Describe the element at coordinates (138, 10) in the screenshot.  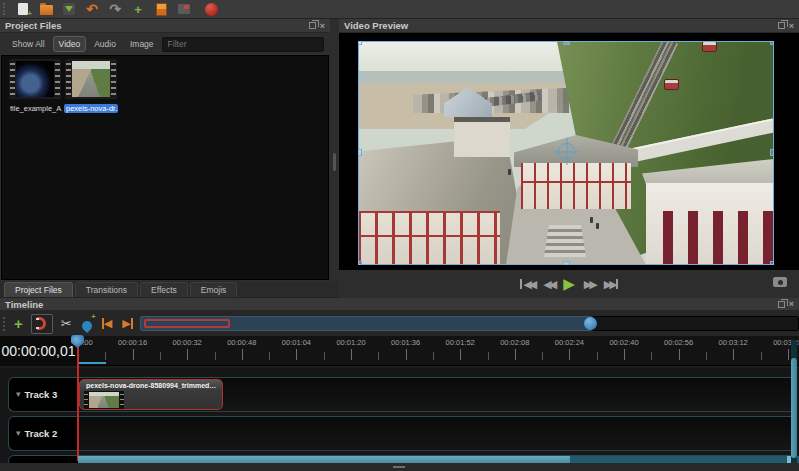
I see `import-files-button: +` at that location.